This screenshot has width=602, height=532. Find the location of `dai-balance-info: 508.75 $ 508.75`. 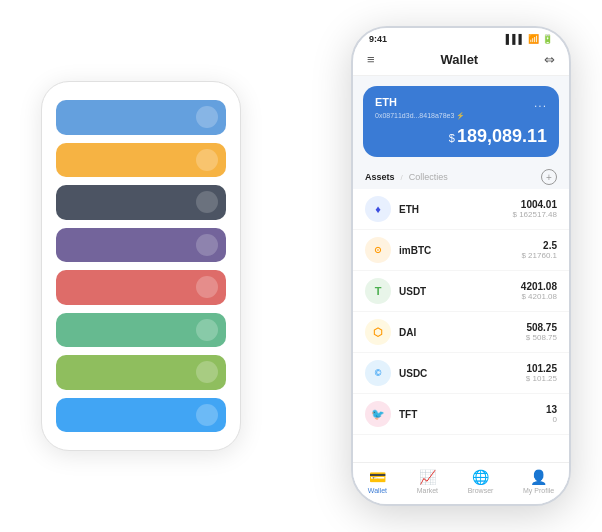

dai-balance-info: 508.75 $ 508.75 is located at coordinates (542, 332).